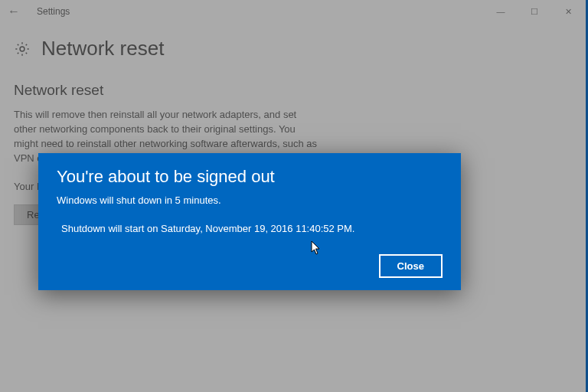 This screenshot has height=392, width=588. What do you see at coordinates (250, 228) in the screenshot?
I see `dialog-detail: Shutdown will start on Saturday, Novembe…` at bounding box center [250, 228].